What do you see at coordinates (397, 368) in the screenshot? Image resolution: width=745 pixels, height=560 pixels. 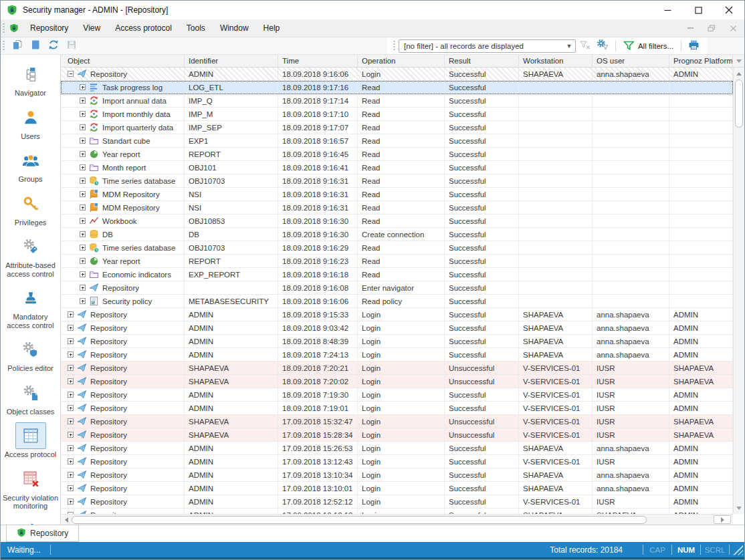 I see `table-row: RepositorySHAPAEVA18.09.2018 7:20:21Logi…` at bounding box center [397, 368].